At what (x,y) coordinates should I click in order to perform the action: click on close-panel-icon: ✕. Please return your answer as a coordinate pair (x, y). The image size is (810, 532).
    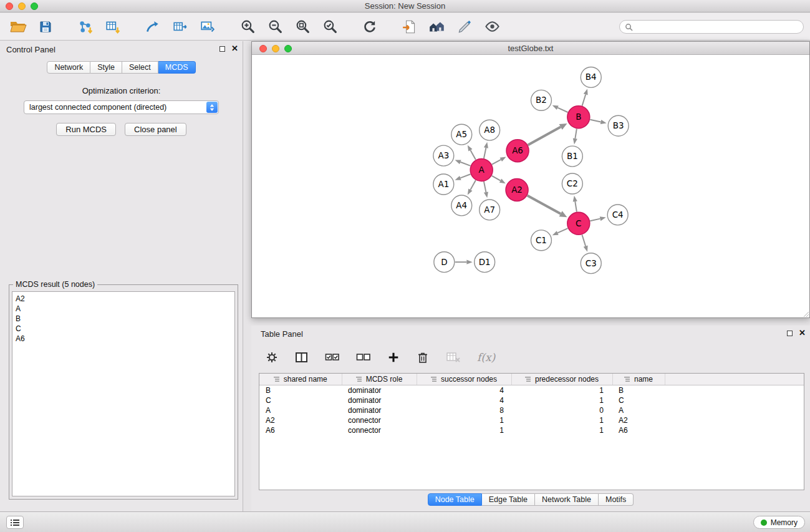
    Looking at the image, I should click on (234, 49).